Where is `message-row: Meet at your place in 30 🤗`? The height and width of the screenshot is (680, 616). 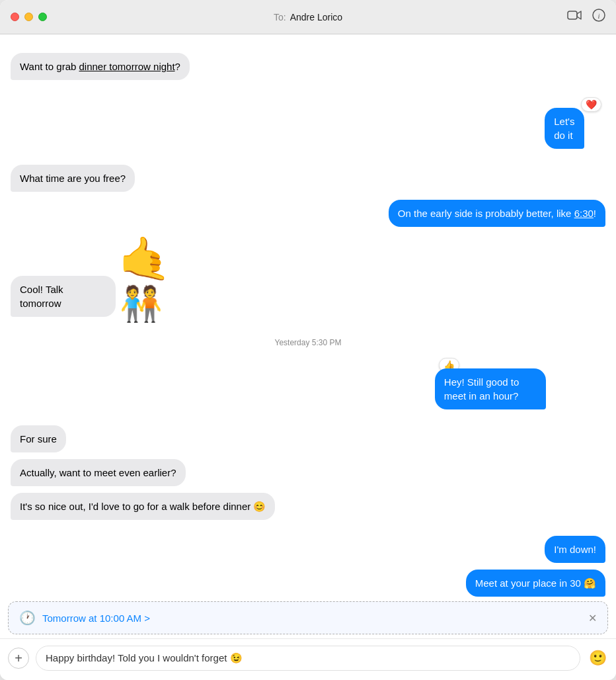 message-row: Meet at your place in 30 🤗 is located at coordinates (308, 583).